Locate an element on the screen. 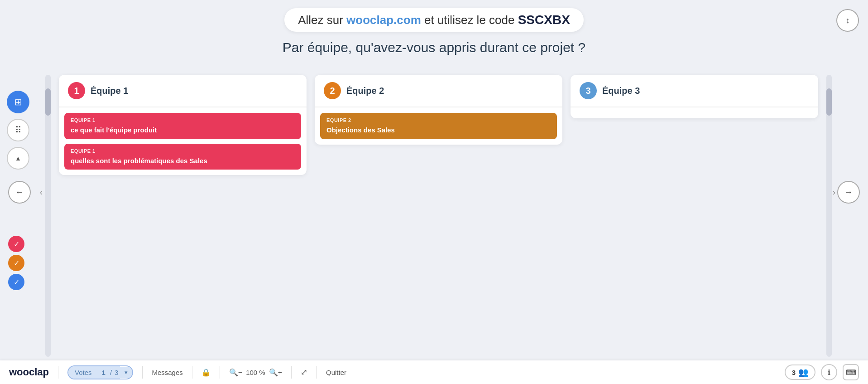  column-1-header: 1 Équipe 1 is located at coordinates (183, 91).